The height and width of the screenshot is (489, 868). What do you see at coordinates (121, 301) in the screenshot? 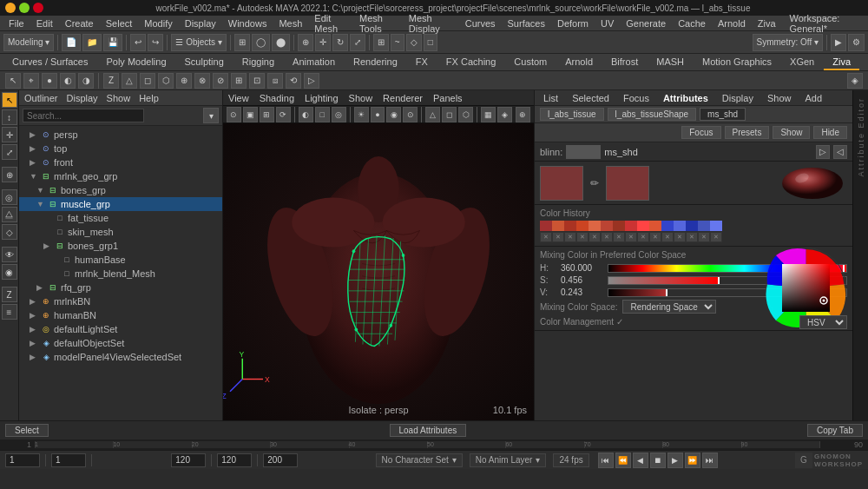
I see `outliner-item-mrlnkbn: ▶ ⊕ mrlnkBN` at bounding box center [121, 301].